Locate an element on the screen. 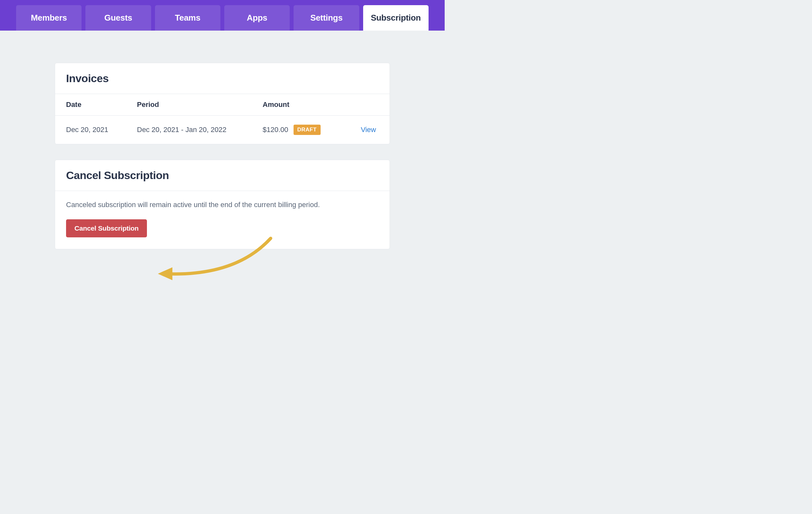  cancel-body: Canceled subscription will remain active… is located at coordinates (222, 220).